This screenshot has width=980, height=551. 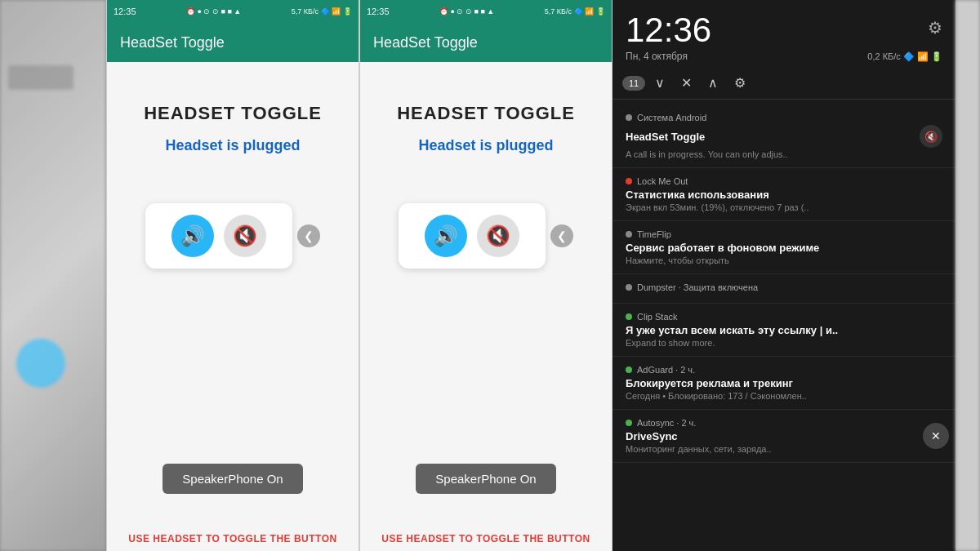 I want to click on toggle-area-2: 🔊 🔇 ❮, so click(x=486, y=236).